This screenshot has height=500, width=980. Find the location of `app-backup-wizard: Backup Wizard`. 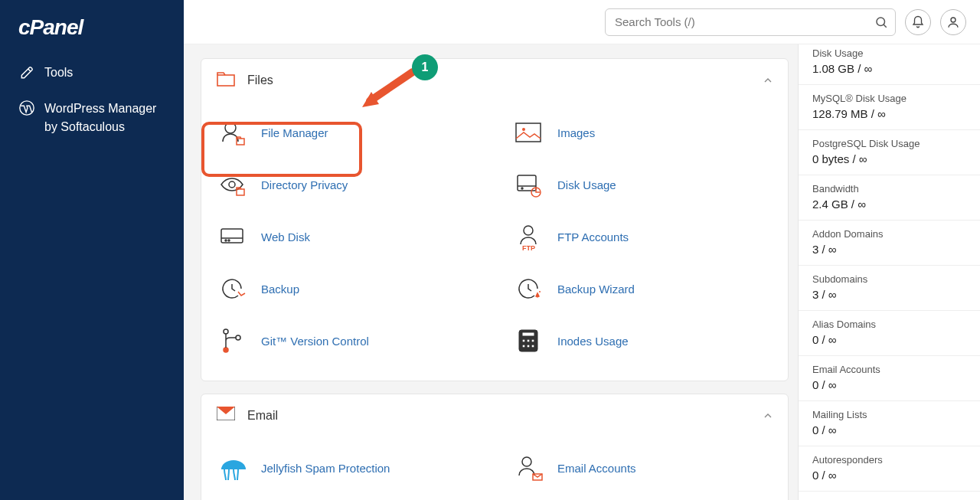

app-backup-wizard: Backup Wizard is located at coordinates (643, 289).